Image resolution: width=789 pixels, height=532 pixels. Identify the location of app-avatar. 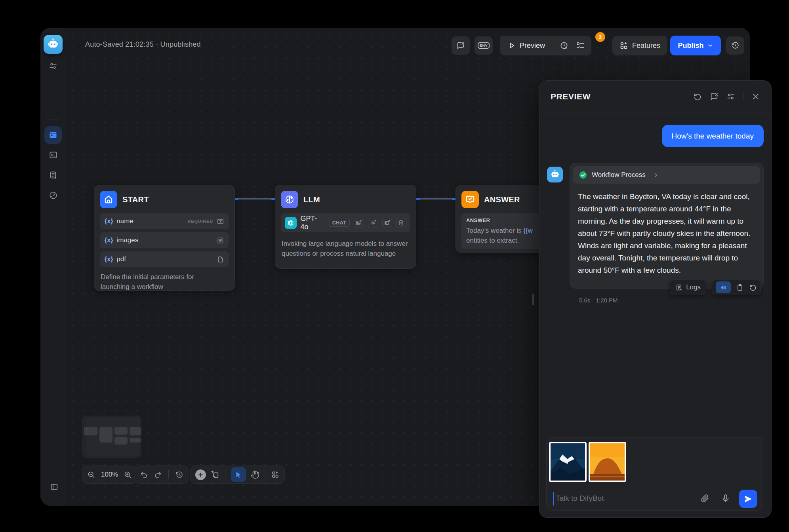
(53, 44).